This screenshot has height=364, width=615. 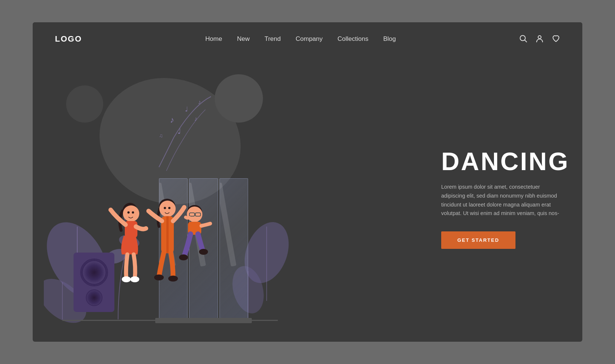 What do you see at coordinates (540, 39) in the screenshot?
I see `header-icons` at bounding box center [540, 39].